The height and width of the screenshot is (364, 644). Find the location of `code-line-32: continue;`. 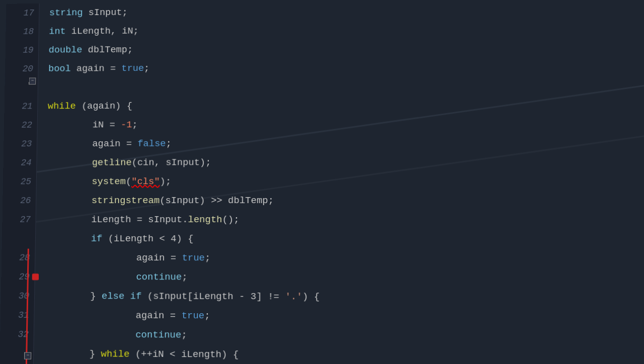

code-line-32: continue; is located at coordinates (344, 336).